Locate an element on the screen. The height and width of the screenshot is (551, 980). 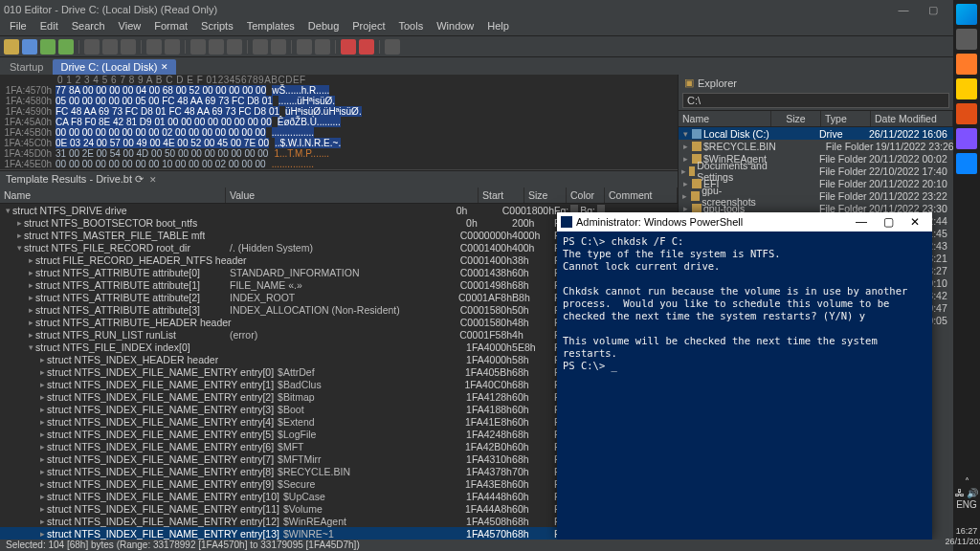
hex-editor: 0 1 2 3 4 5 6 7 8 9 A B C D E F 01234567… is located at coordinates (339, 122).